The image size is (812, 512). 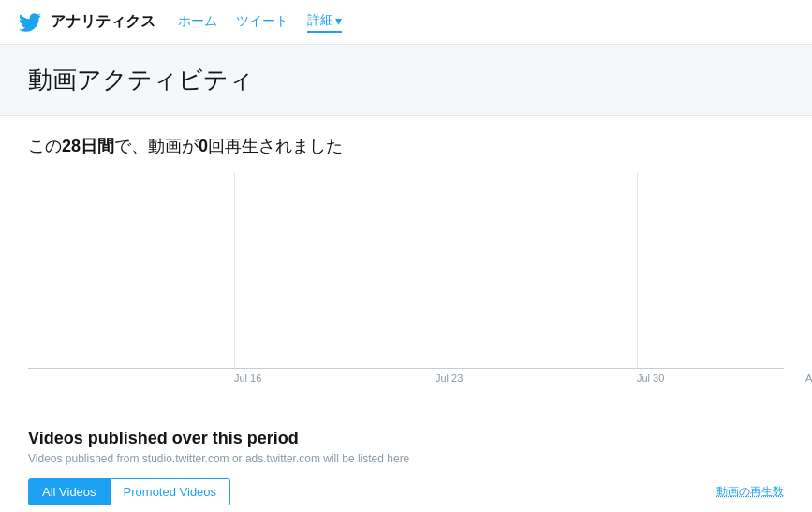 What do you see at coordinates (406, 22) in the screenshot?
I see `nav-bar: アナリティクス ホーム ツイート 詳細 ▾` at bounding box center [406, 22].